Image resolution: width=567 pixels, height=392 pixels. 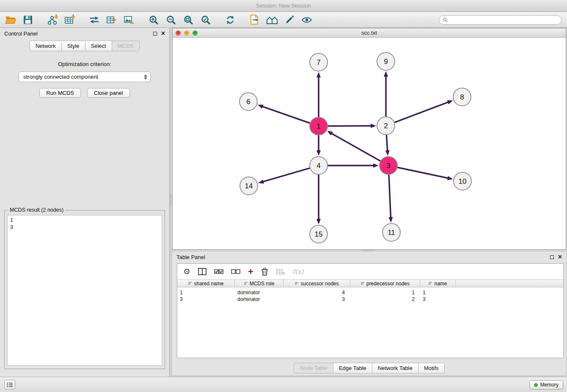 I want to click on graph-node-label: 11, so click(x=391, y=233).